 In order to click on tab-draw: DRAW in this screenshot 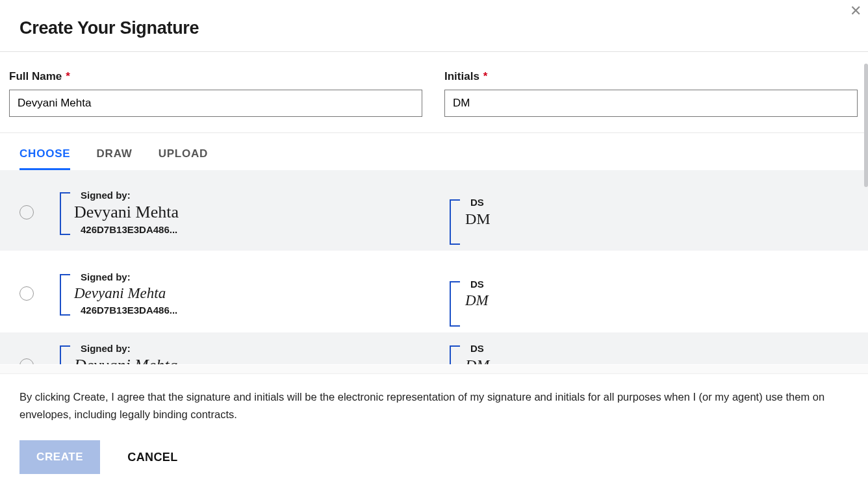, I will do `click(114, 152)`.